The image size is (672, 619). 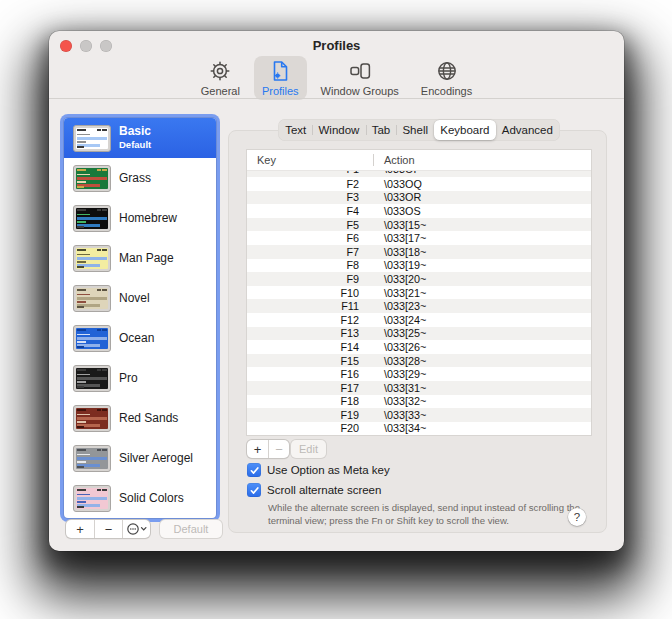 What do you see at coordinates (310, 415) in the screenshot?
I see `key-cell: F19` at bounding box center [310, 415].